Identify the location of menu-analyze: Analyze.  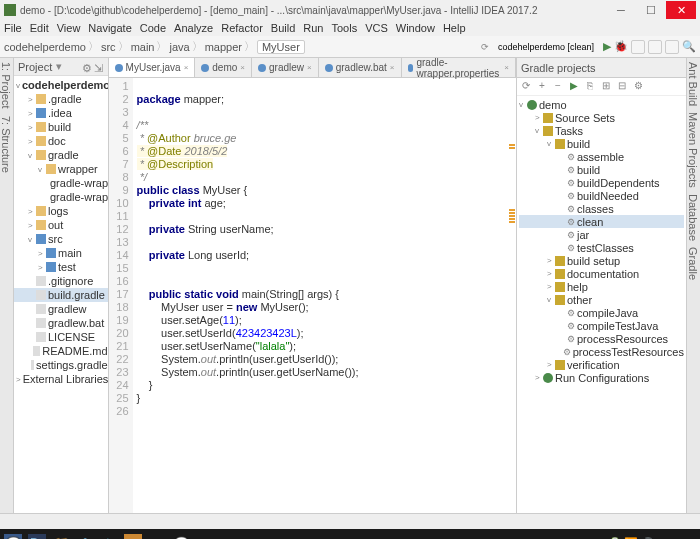
(194, 28).